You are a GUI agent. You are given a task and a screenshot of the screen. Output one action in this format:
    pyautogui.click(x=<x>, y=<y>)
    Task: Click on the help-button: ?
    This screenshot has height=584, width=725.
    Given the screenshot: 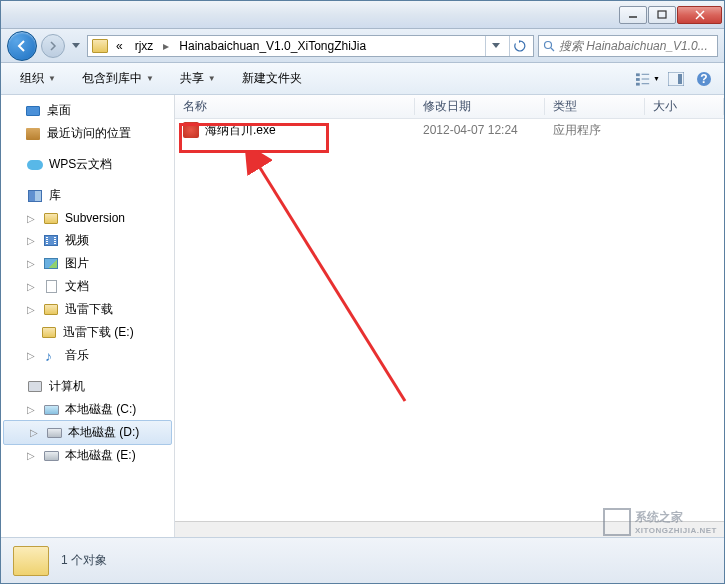 What is the action you would take?
    pyautogui.click(x=704, y=79)
    